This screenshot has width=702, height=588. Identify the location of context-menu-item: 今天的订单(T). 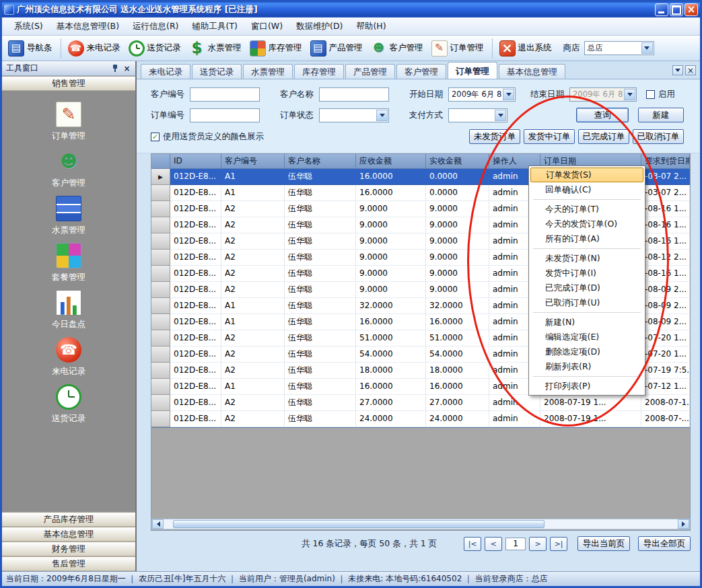
(587, 209).